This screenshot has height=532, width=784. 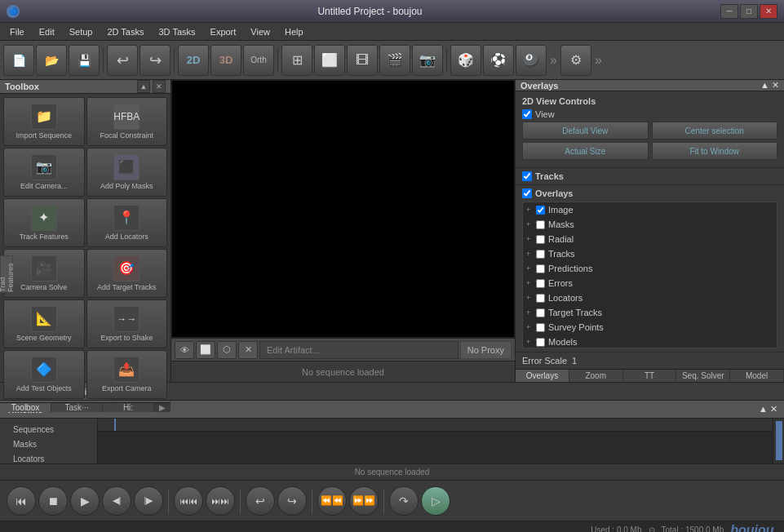 What do you see at coordinates (527, 114) in the screenshot?
I see `view-checkbox` at bounding box center [527, 114].